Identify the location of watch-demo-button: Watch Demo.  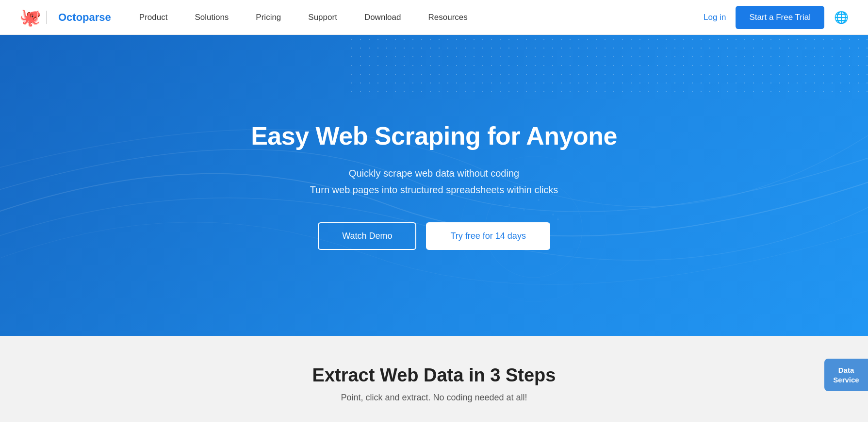
(367, 236).